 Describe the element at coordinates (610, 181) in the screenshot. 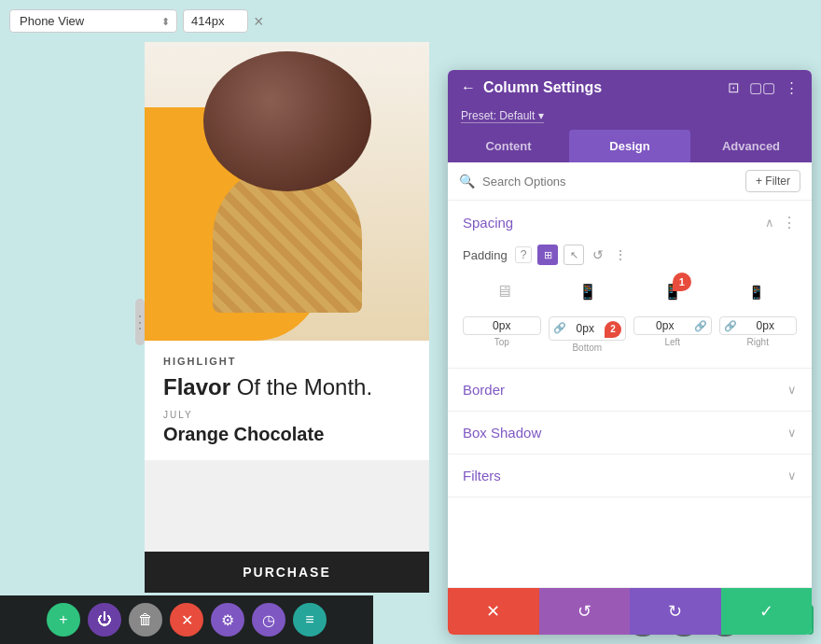

I see `search-options-input` at that location.